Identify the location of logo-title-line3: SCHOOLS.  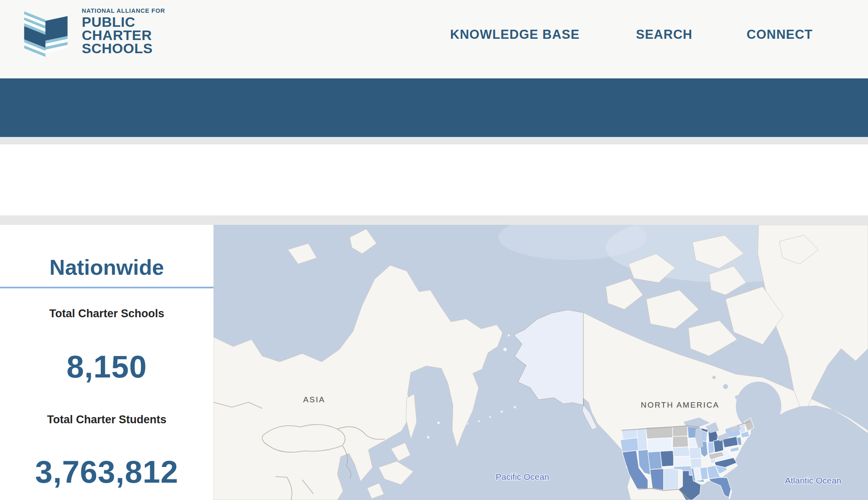
(123, 48).